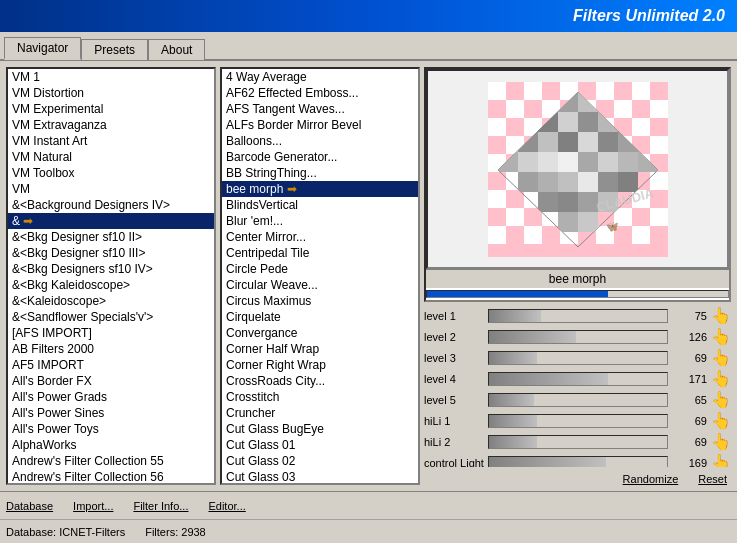  What do you see at coordinates (111, 445) in the screenshot?
I see `category-item: AlphaWorks` at bounding box center [111, 445].